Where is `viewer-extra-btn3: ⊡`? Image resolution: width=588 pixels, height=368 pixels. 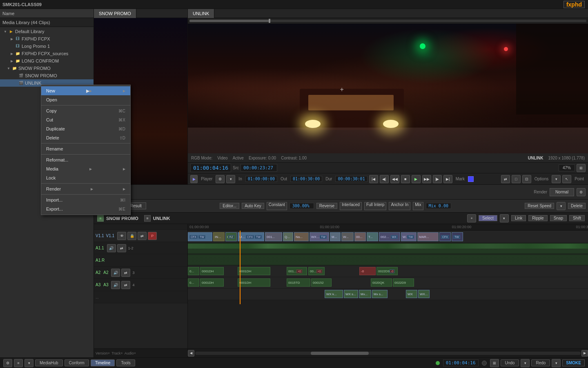 viewer-extra-btn3: ⊡ is located at coordinates (527, 179).